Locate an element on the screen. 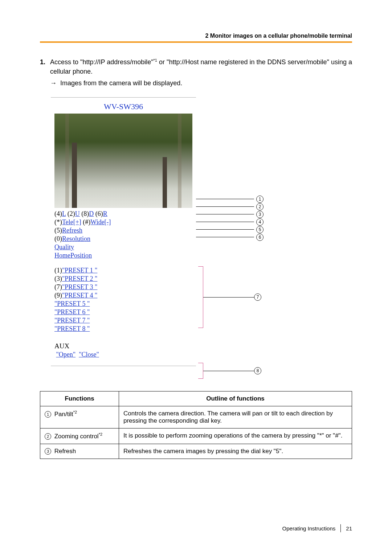  footer-separator is located at coordinates (340, 528).